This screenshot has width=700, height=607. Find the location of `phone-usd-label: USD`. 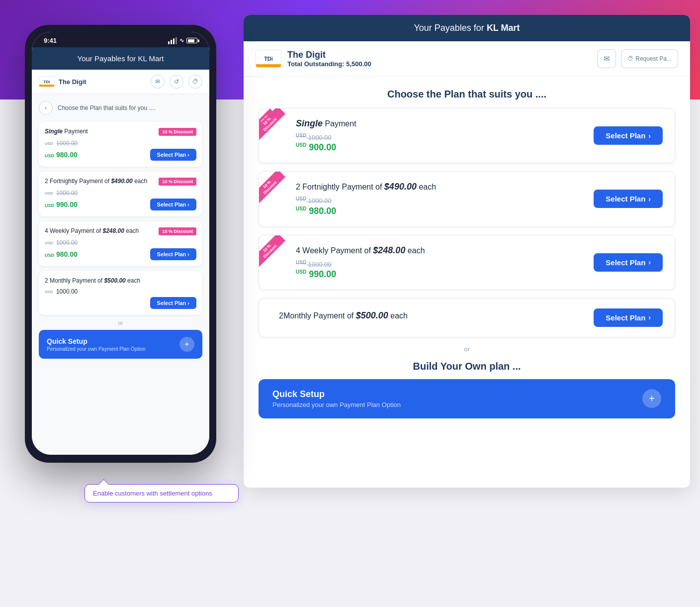

phone-usd-label: USD is located at coordinates (49, 143).